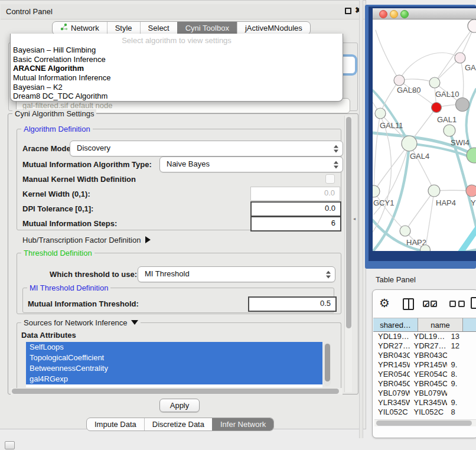 The image size is (476, 450). What do you see at coordinates (394, 14) in the screenshot?
I see `minimize-traffic-light-icon` at bounding box center [394, 14].